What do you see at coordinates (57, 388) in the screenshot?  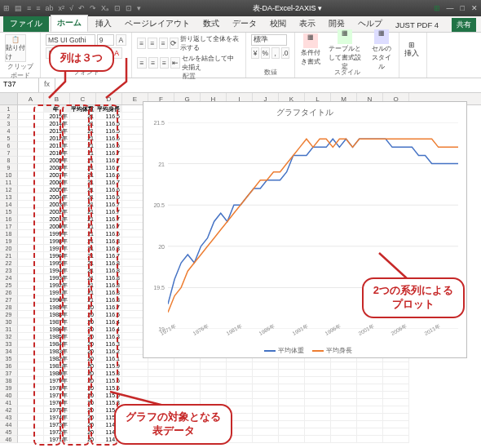 I see `cell: 1978年` at bounding box center [57, 388].